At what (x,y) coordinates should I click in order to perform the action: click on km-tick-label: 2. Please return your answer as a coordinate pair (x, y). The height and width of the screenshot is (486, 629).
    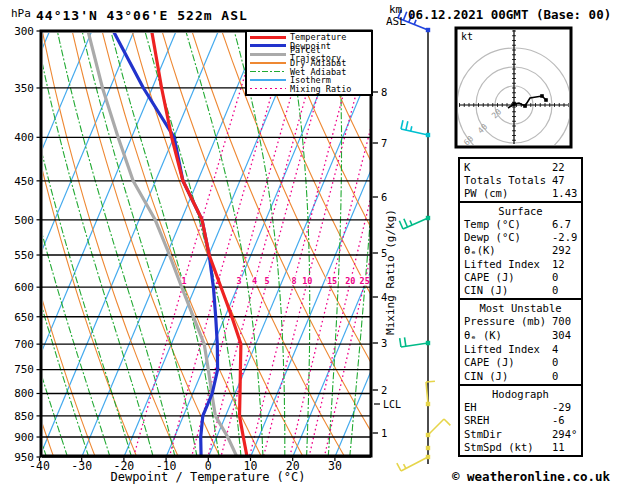
    Looking at the image, I should click on (384, 390).